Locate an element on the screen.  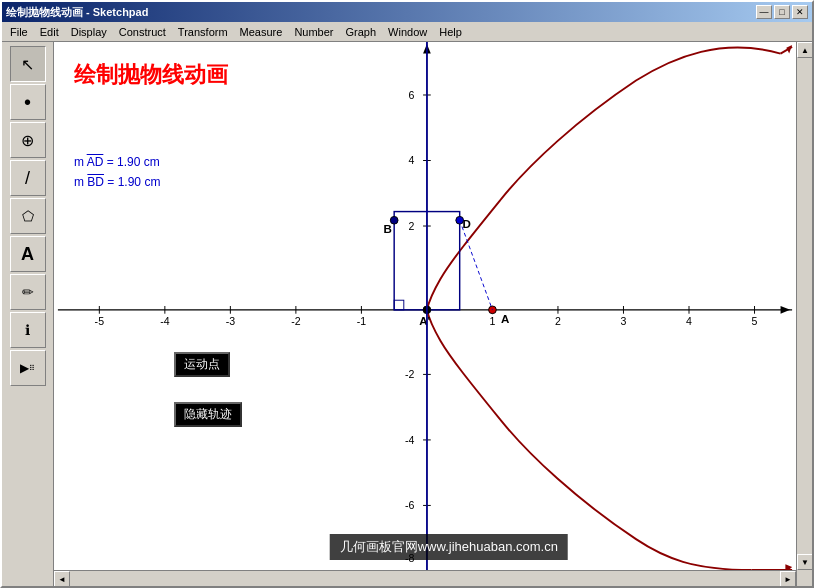
scroll-left-button: ◄ is located at coordinates (62, 578).